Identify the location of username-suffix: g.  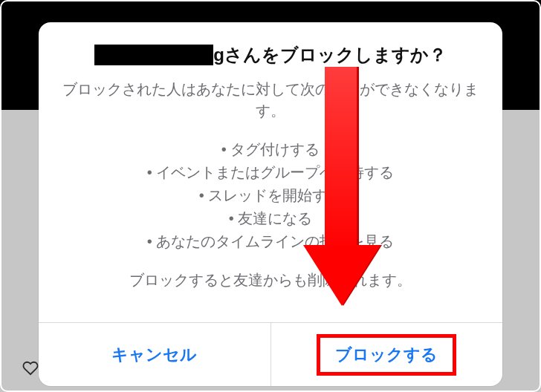
(218, 55).